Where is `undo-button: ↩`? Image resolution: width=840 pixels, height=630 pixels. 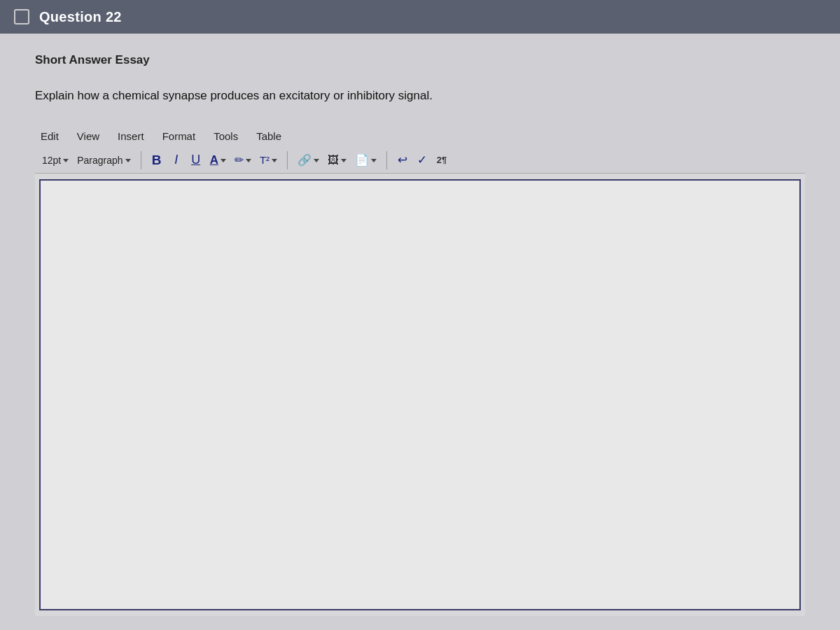
undo-button: ↩ is located at coordinates (402, 160).